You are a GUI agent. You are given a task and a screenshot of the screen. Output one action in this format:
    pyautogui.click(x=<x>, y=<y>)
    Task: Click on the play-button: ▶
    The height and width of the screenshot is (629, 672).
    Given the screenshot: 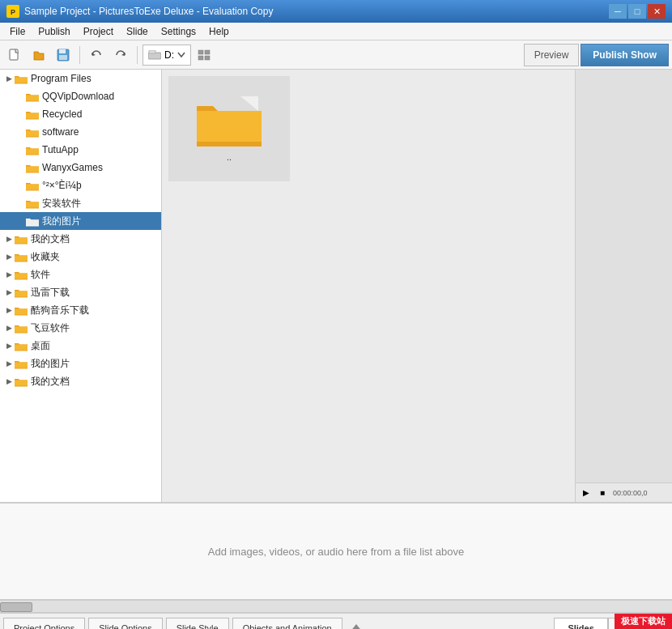 What is the action you would take?
    pyautogui.click(x=586, y=493)
    